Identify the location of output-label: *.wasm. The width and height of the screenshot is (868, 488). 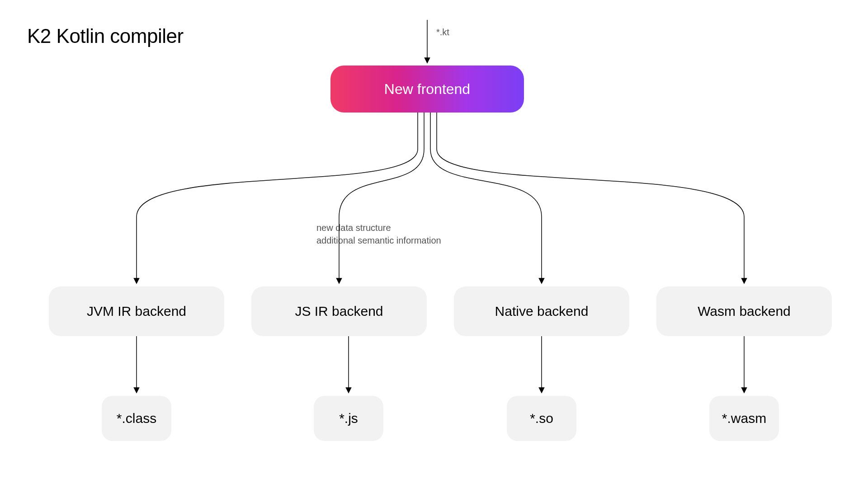
(744, 418).